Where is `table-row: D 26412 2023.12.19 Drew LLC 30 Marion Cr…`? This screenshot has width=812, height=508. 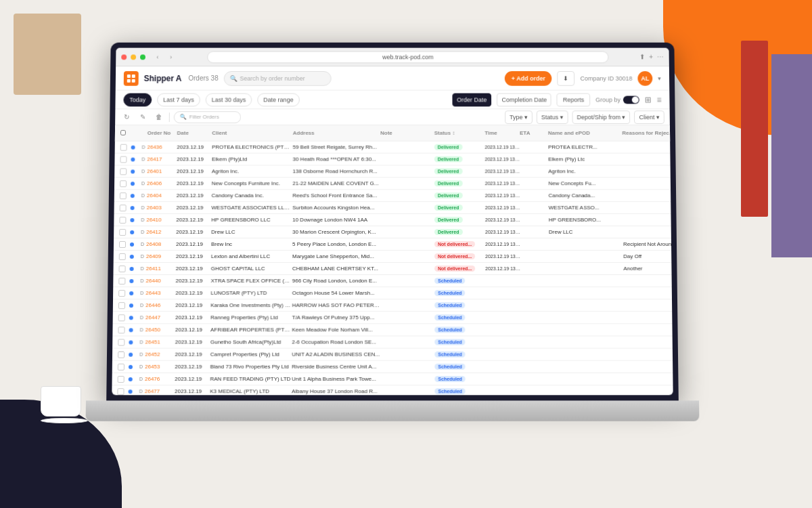 table-row: D 26412 2023.12.19 Drew LLC 30 Marion Cr… is located at coordinates (392, 232).